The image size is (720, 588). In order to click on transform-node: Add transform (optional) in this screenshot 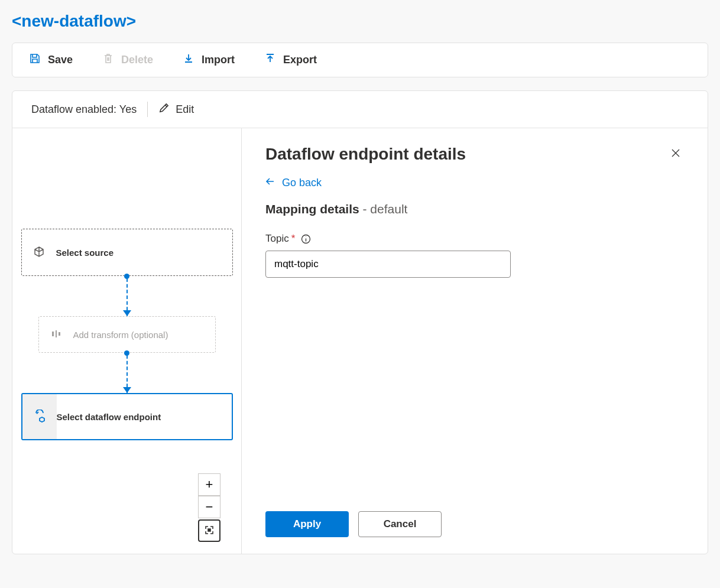, I will do `click(127, 334)`.